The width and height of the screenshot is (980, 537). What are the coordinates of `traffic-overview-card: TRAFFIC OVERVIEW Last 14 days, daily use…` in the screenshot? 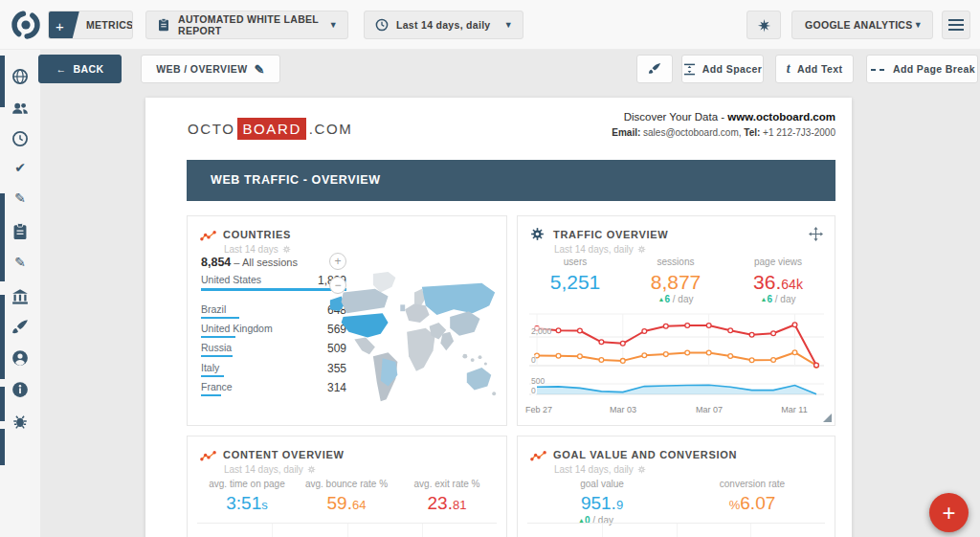 It's located at (676, 321).